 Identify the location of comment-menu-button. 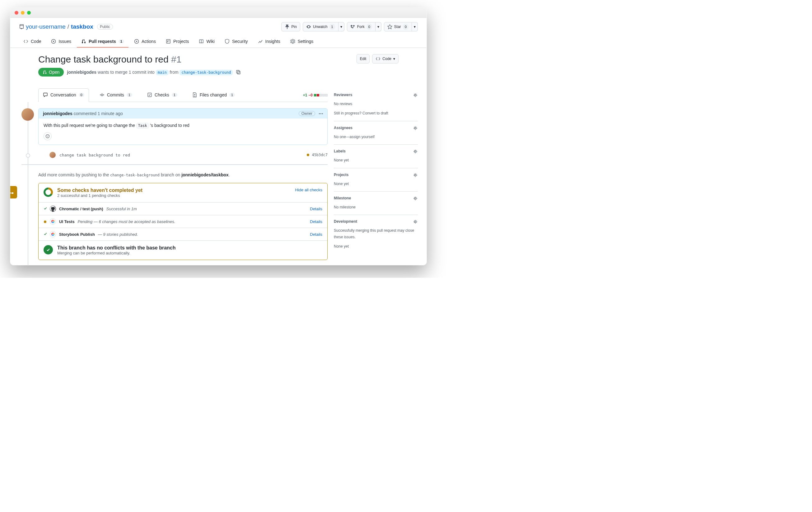
(321, 114).